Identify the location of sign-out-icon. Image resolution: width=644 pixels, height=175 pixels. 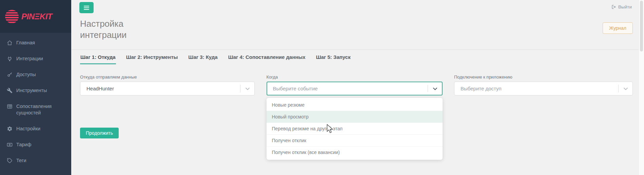
(614, 7).